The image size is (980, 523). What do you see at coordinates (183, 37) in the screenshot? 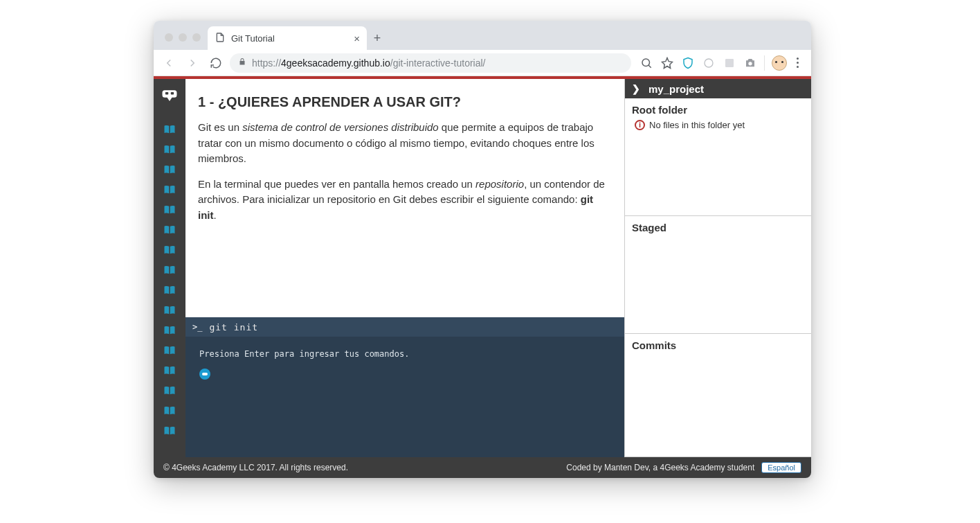
I see `minimize-window-dot` at bounding box center [183, 37].